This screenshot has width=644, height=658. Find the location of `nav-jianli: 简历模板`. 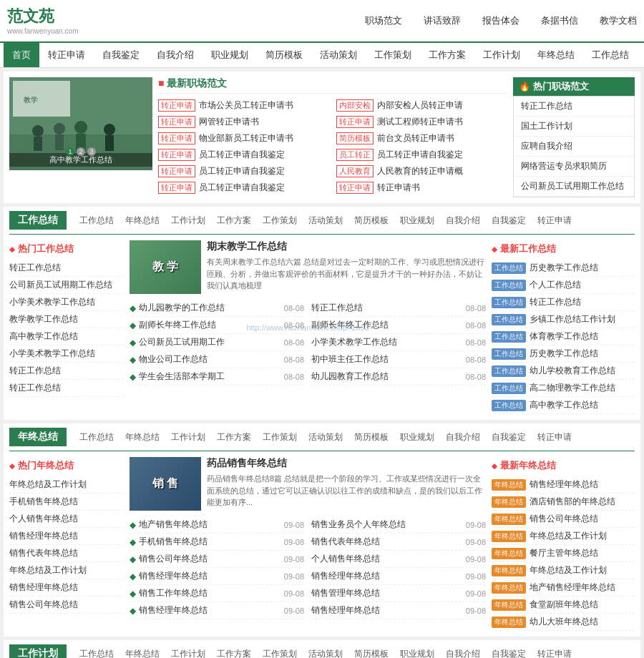

nav-jianli: 简历模板 is located at coordinates (284, 55).